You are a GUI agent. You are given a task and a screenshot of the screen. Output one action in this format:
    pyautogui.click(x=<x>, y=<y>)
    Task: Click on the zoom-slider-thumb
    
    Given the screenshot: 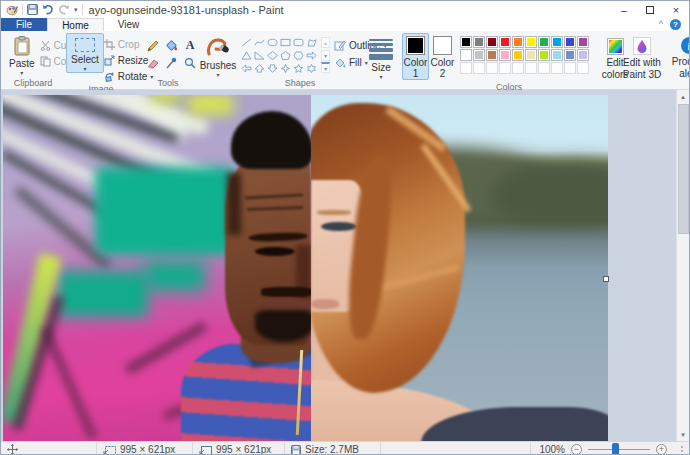 What is the action you would take?
    pyautogui.click(x=616, y=449)
    